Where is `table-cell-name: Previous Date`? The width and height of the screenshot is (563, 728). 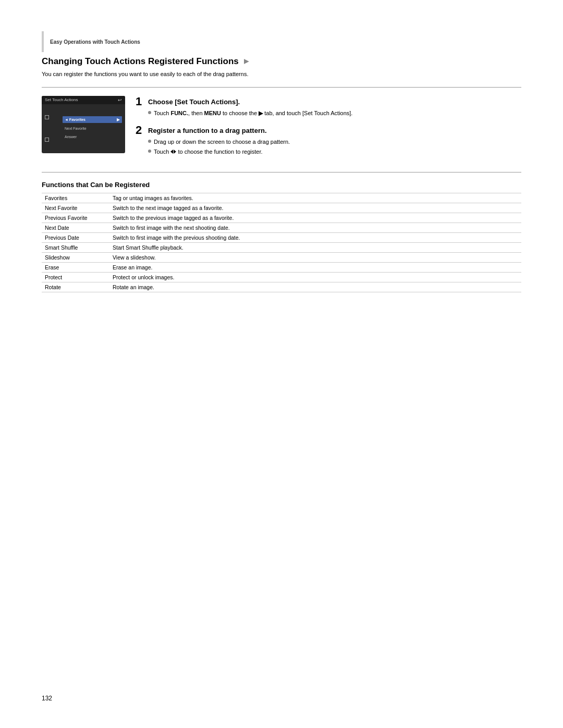 table-cell-name: Previous Date is located at coordinates (76, 238).